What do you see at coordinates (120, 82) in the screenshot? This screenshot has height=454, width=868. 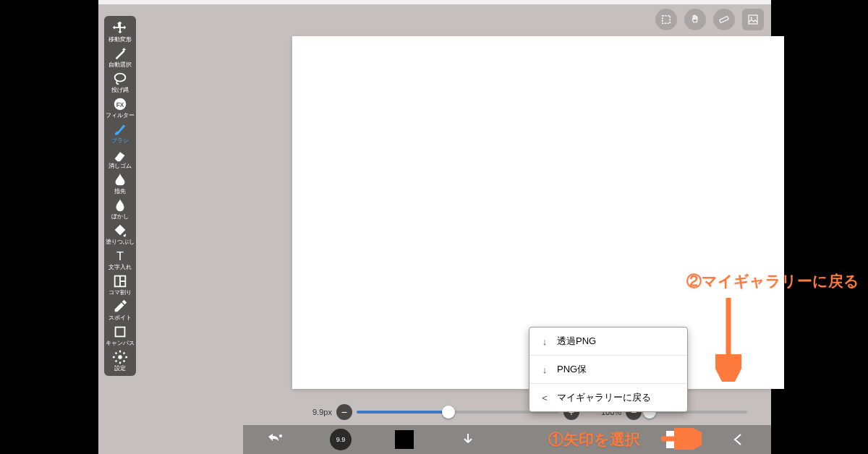 I see `tool-lasso: 投げ縄` at bounding box center [120, 82].